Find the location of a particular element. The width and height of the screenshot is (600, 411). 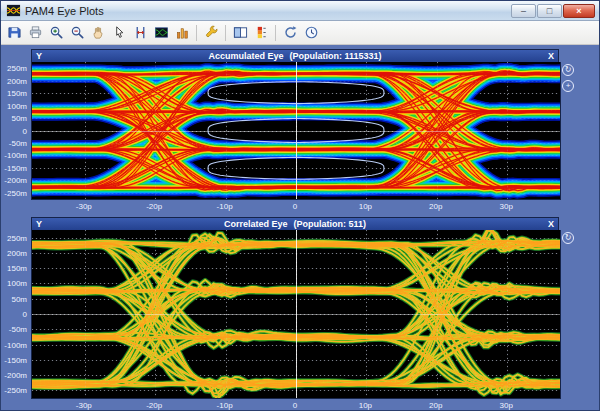

zoom-in-button is located at coordinates (56, 33).